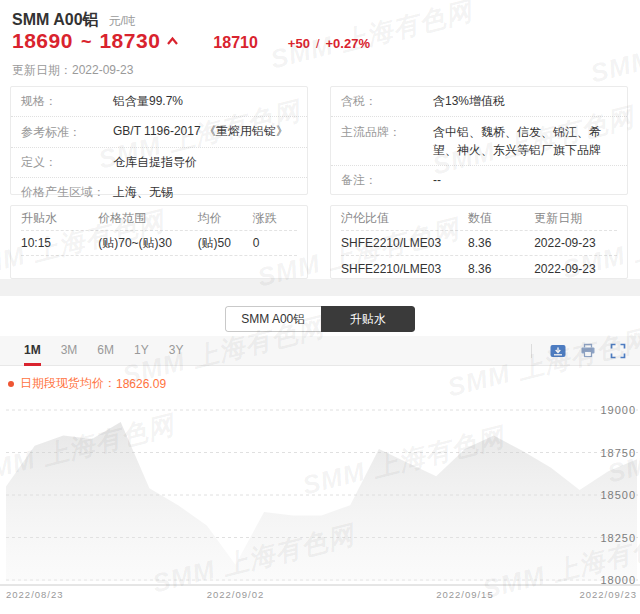 This screenshot has width=640, height=614. Describe the element at coordinates (176, 351) in the screenshot. I see `range-tab-3y: 3Y` at that location.